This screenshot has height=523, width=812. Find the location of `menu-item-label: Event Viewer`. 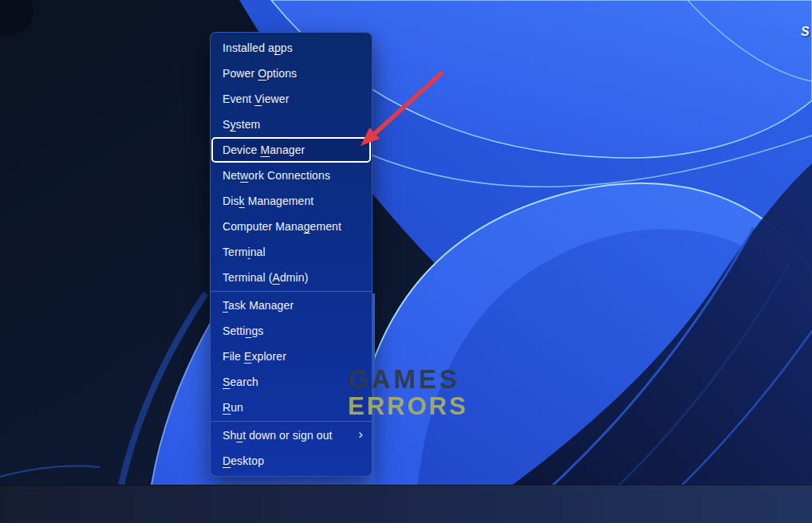

menu-item-label: Event Viewer is located at coordinates (255, 99).